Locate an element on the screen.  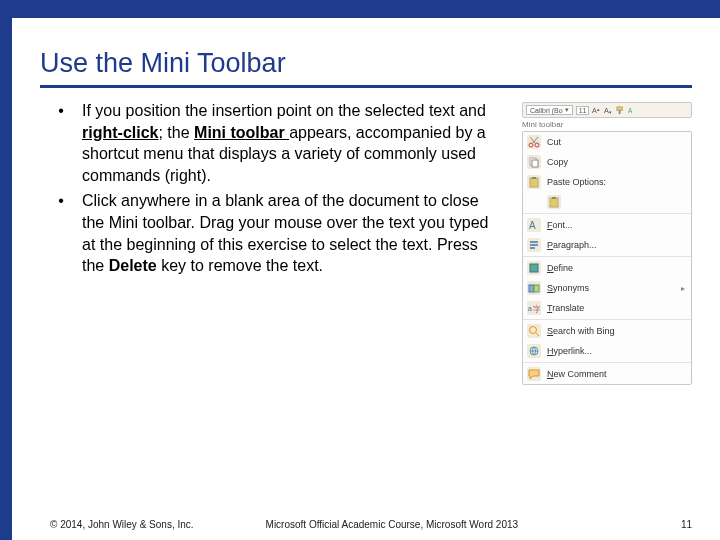
submenu-arrow-icon: ▸ is located at coordinates (683, 288).